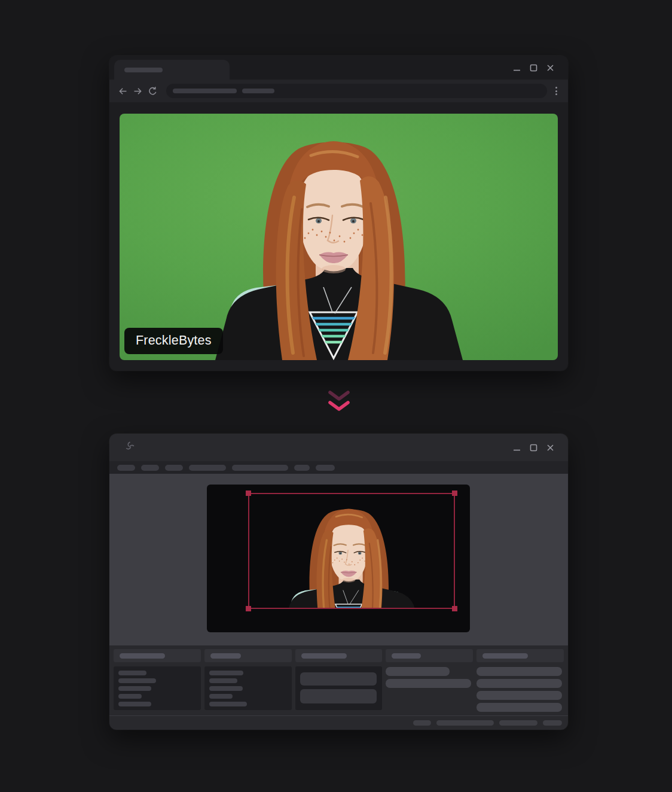 This screenshot has width=672, height=792. What do you see at coordinates (533, 68) in the screenshot?
I see `browser-window-controls` at bounding box center [533, 68].